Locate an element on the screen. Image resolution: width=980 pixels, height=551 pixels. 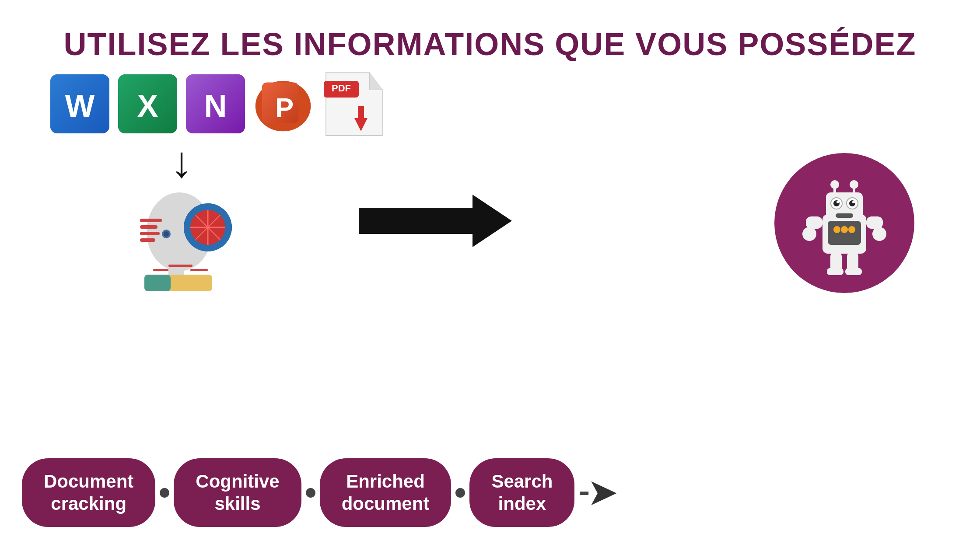
page-title: UTILISEZ LES INFORMATIONS QUE VOUS POSSÉ… is located at coordinates (490, 31).